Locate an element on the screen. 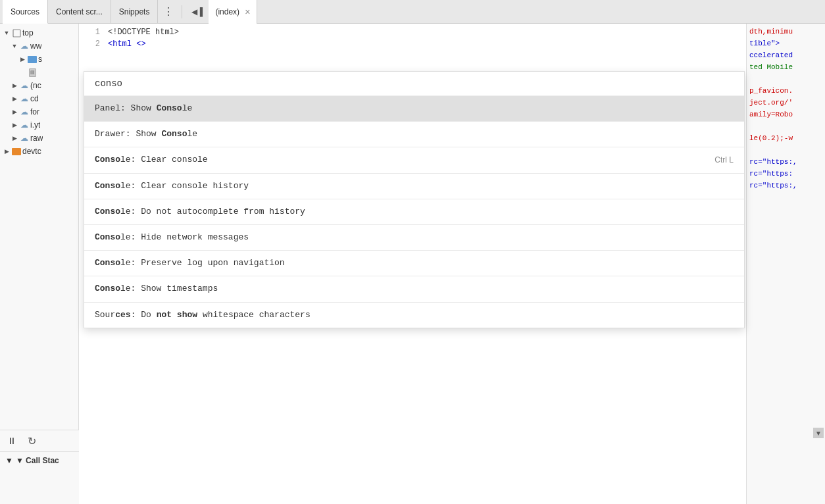 This screenshot has width=825, height=504. right-line-1: dth,minimu is located at coordinates (786, 32).